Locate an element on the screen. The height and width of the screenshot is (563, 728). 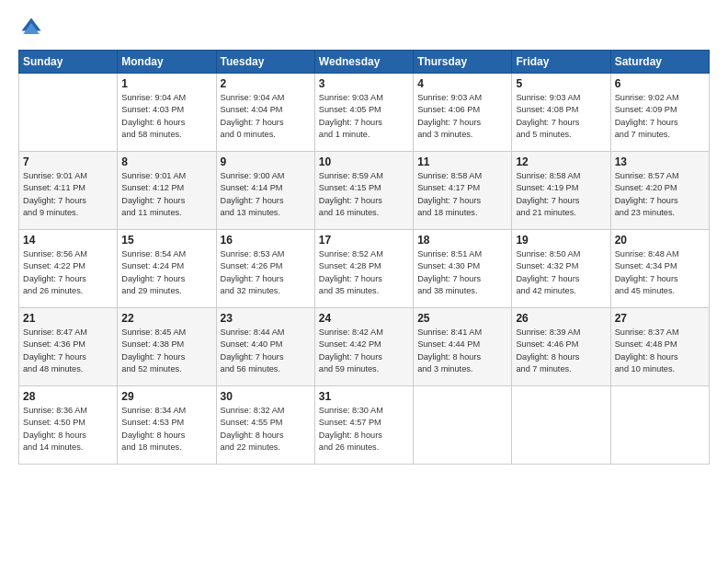
day-info: Sunrise: 8:39 AM Sunset: 4:46 PM Dayligh… is located at coordinates (561, 351).